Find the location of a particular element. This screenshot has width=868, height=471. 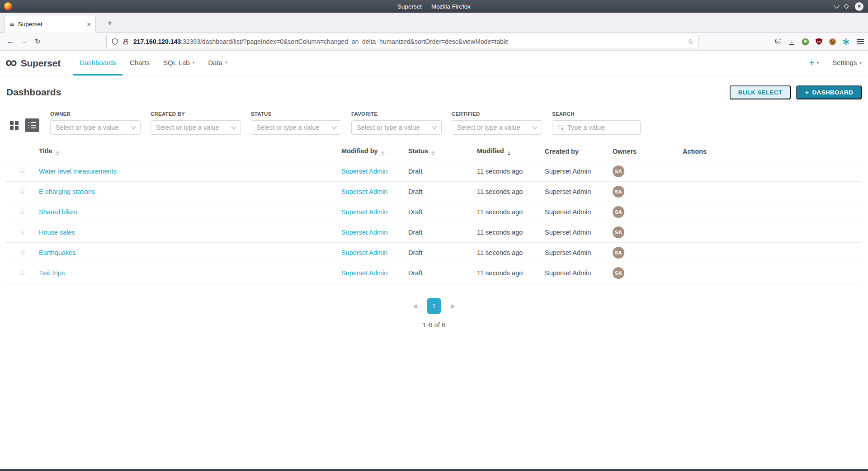

sort-desc-icon is located at coordinates (509, 154).